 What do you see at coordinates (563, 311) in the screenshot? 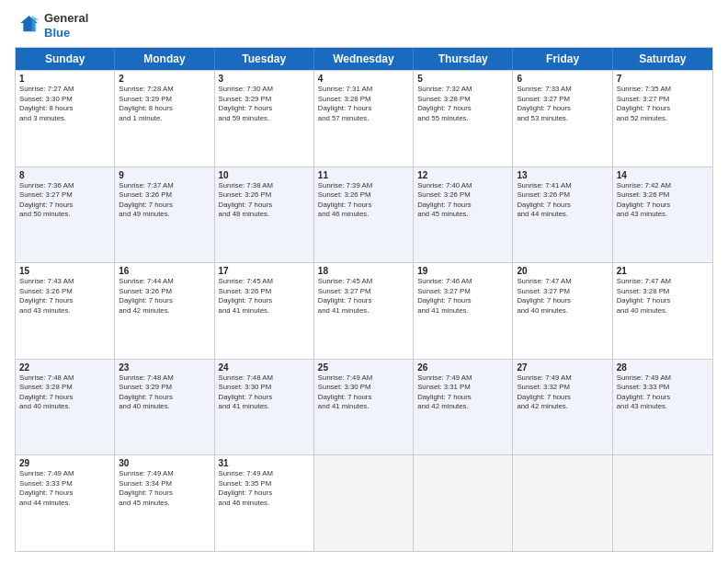
I see `calendar-cell: 20Sunrise: 7:47 AMSunset: 3:27 PMDayligh…` at bounding box center [563, 311].